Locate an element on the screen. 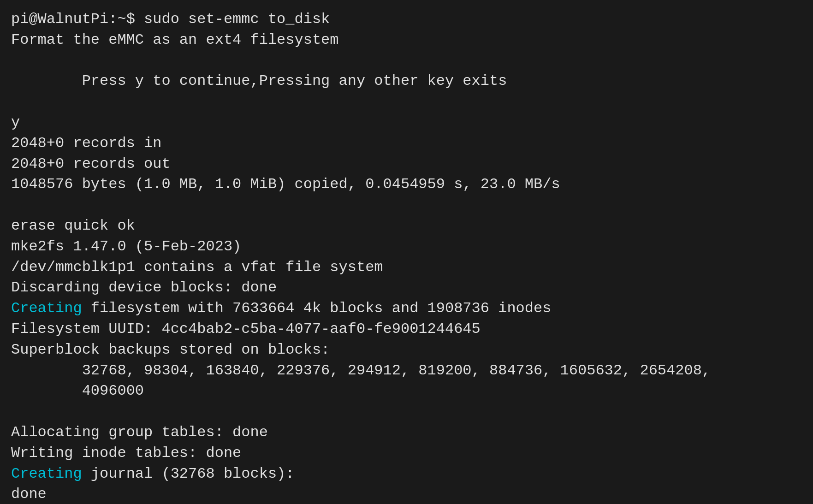 This screenshot has width=813, height=504. alloc-line: Allocating group tables: done is located at coordinates (407, 433).